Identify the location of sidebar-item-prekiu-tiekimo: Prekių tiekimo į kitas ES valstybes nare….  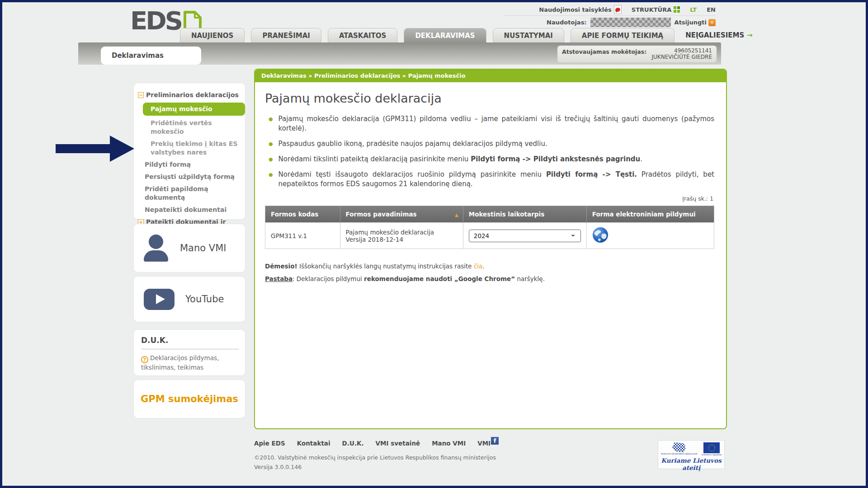
(189, 148).